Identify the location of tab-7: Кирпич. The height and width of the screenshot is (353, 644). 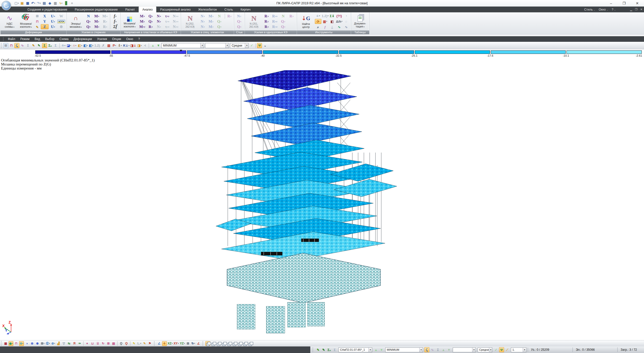
(246, 10).